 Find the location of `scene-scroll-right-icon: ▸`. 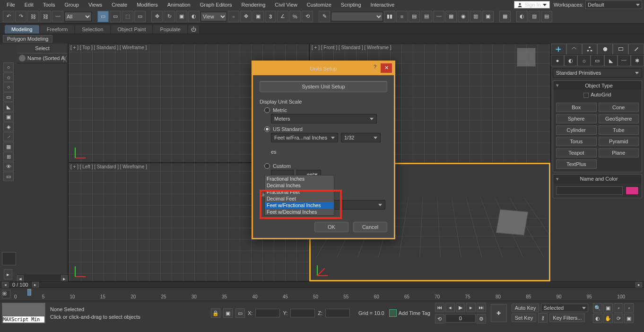

scene-scroll-right-icon: ▸ is located at coordinates (64, 279).